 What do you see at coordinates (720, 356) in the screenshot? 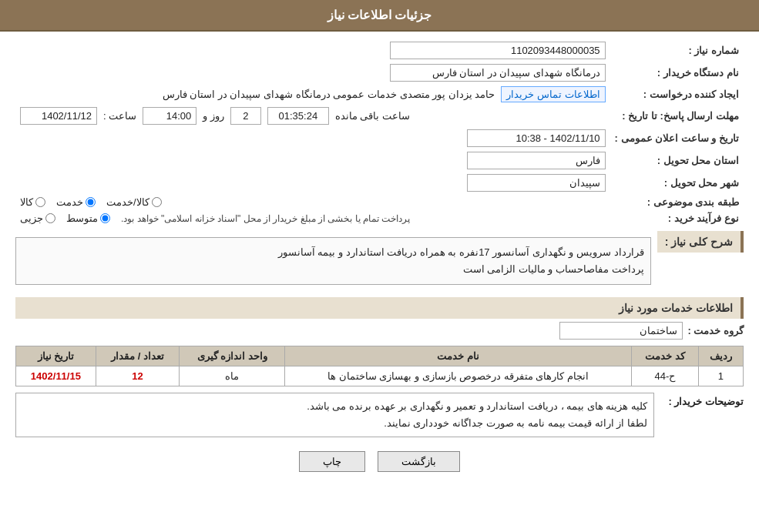
I see `col-header-row: ردیف` at bounding box center [720, 356].